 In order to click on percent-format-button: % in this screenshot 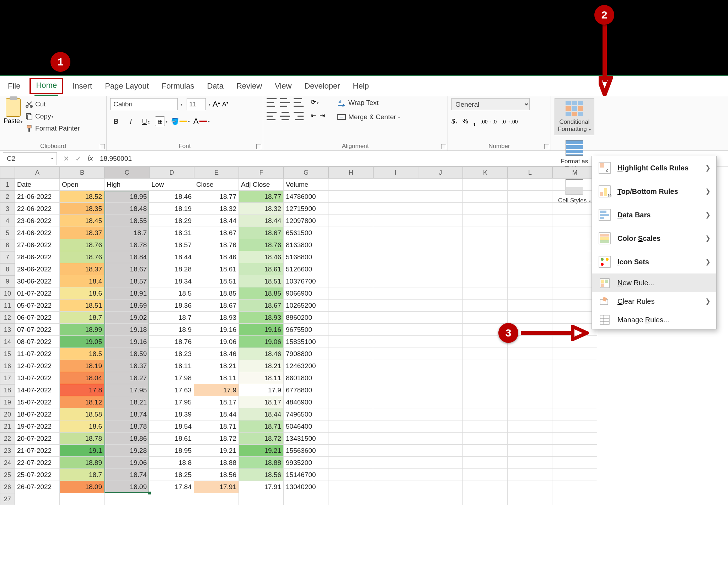, I will do `click(465, 122)`.